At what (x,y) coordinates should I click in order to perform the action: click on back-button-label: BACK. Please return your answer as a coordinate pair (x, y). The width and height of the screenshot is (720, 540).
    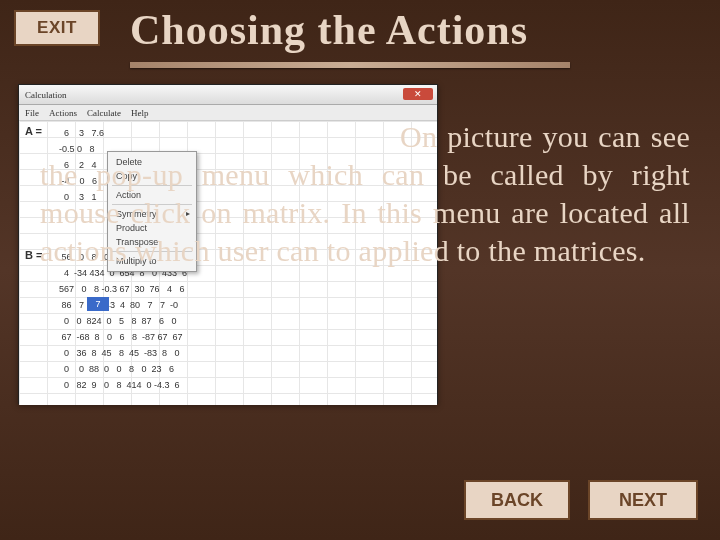
    Looking at the image, I should click on (517, 500).